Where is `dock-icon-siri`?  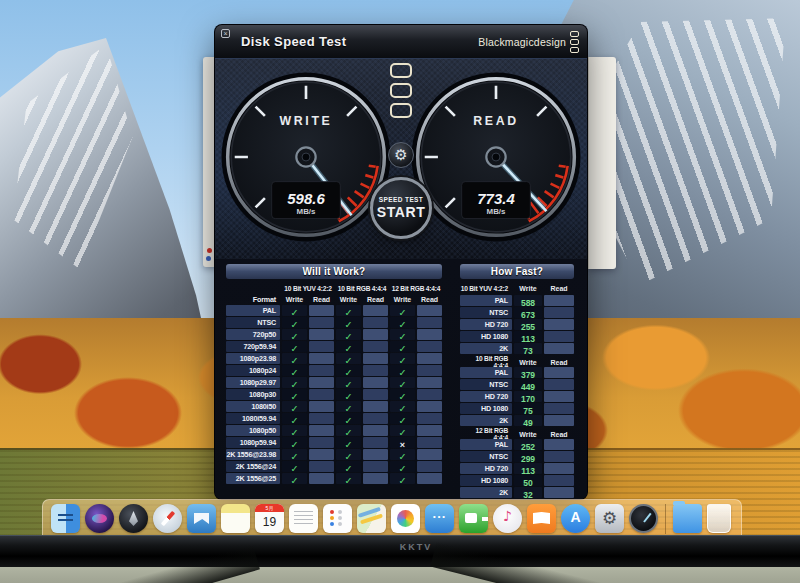 dock-icon-siri is located at coordinates (100, 518).